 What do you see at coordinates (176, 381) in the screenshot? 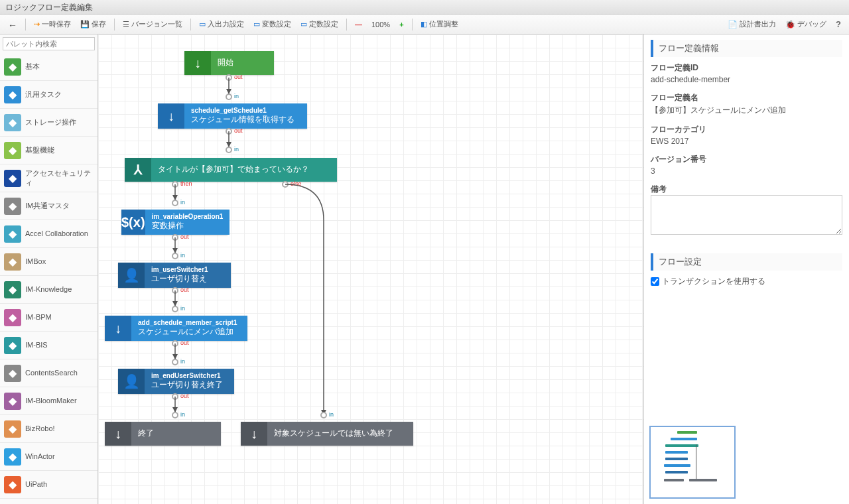
I see `flow-node: 👤im_endUserSwitcher1ユーザ切り替え終了` at bounding box center [176, 381].